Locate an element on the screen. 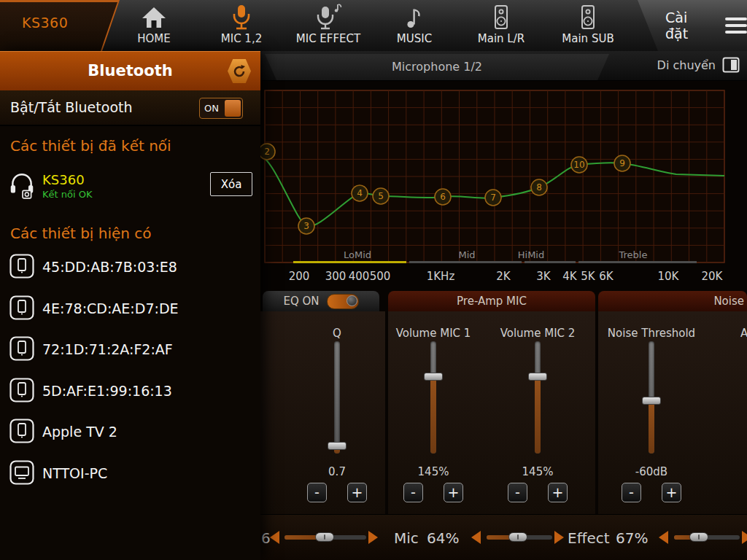 The width and height of the screenshot is (747, 560). freq-tick: 4K is located at coordinates (569, 276).